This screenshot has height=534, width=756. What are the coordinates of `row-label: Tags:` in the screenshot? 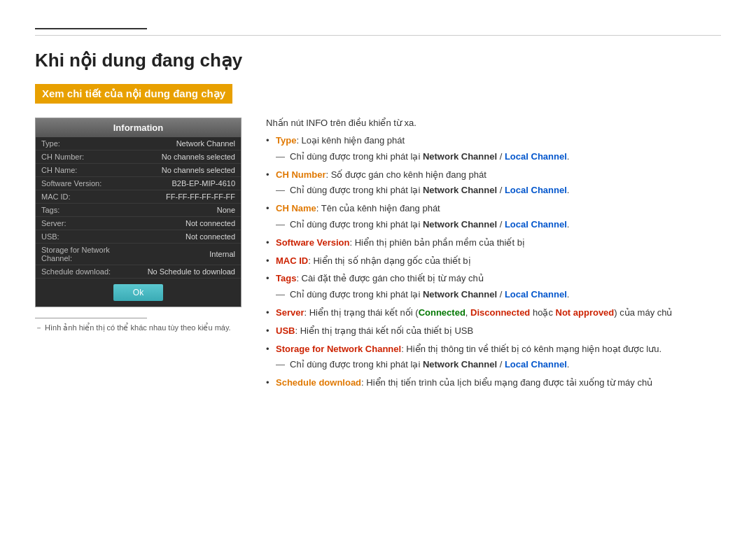 It's located at (85, 210).